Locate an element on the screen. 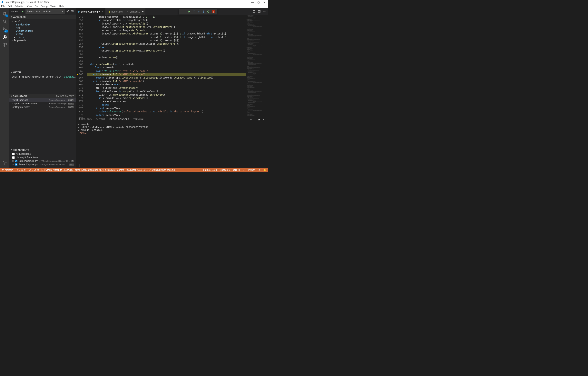  tab-close-icon: × is located at coordinates (103, 12).